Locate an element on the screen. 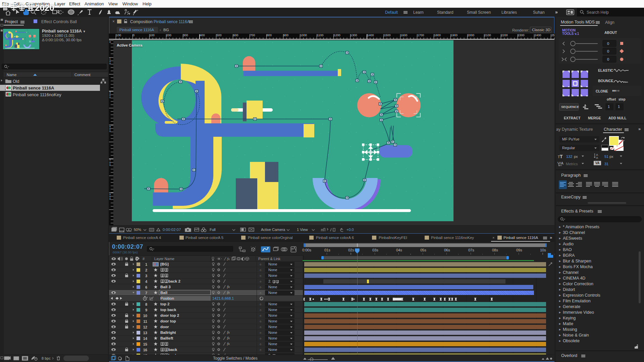 The image size is (644, 362). svg-text: 1 View is located at coordinates (303, 230).